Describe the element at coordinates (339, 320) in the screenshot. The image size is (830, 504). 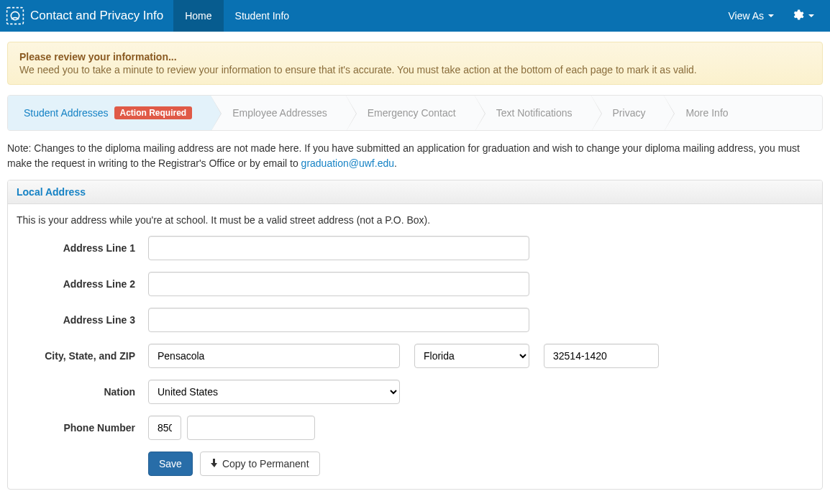
I see `address-line-3-input` at that location.